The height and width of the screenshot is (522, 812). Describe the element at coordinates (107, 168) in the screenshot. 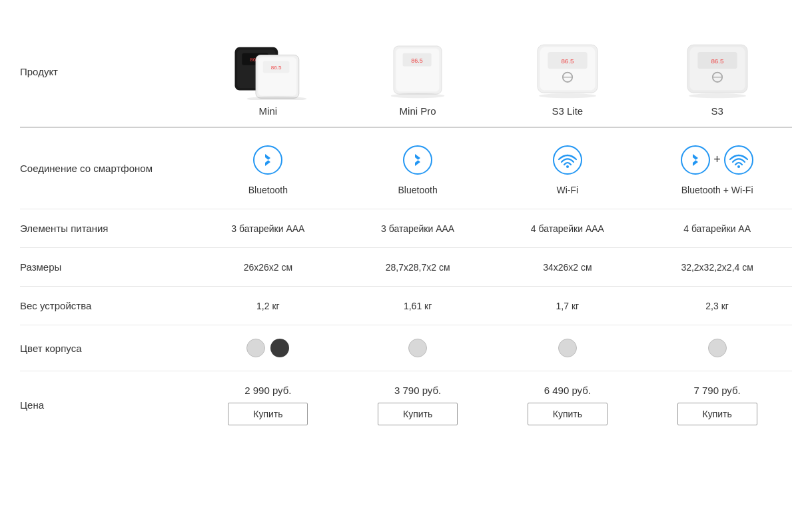

I see `connection-label: Соединение со смартфоном` at that location.